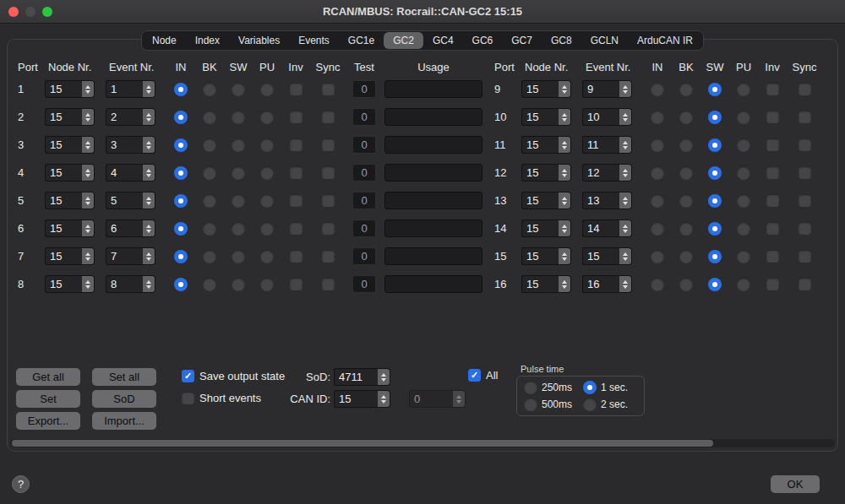  Describe the element at coordinates (14, 12) in the screenshot. I see `close-button` at that location.